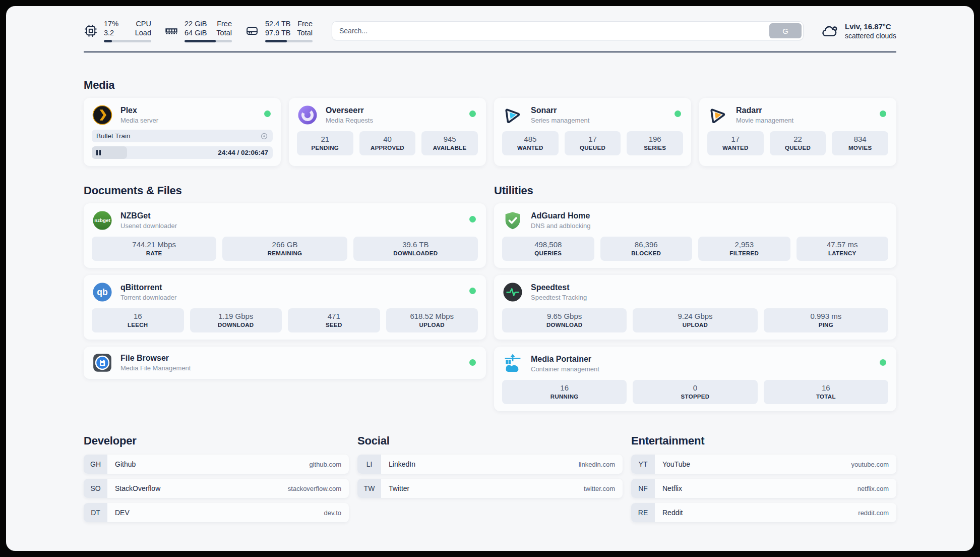 The height and width of the screenshot is (557, 980). I want to click on link-dev: DT DEV dev.to, so click(216, 513).